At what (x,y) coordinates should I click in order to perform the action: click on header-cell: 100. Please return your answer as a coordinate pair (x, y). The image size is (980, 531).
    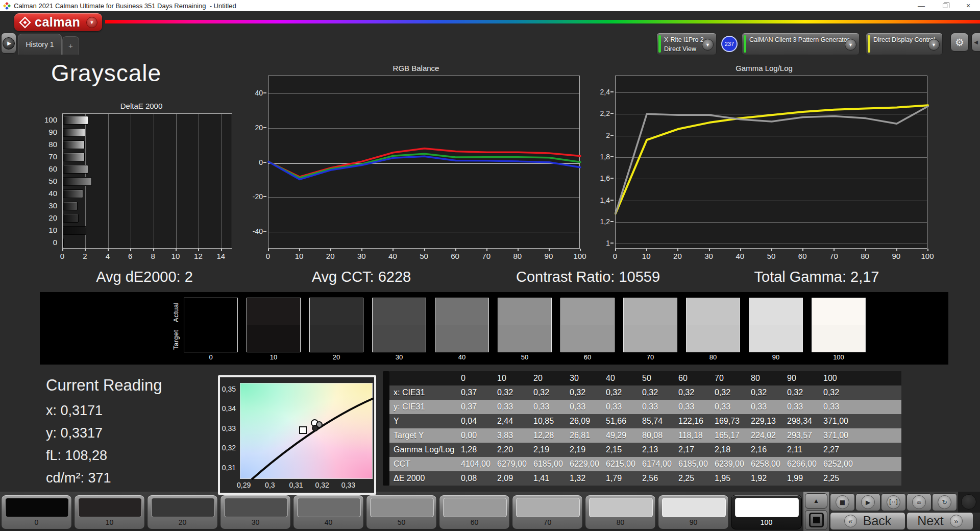
    Looking at the image, I should click on (841, 378).